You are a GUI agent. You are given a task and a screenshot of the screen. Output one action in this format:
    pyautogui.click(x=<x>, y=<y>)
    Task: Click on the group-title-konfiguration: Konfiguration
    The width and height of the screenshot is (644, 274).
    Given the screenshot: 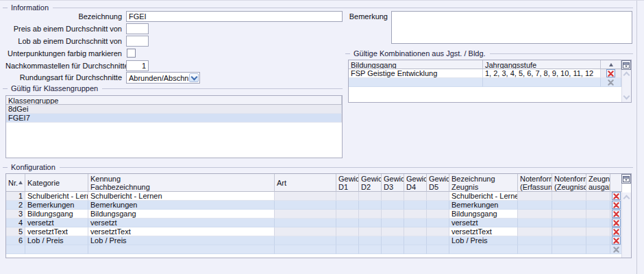 What is the action you would take?
    pyautogui.click(x=33, y=167)
    